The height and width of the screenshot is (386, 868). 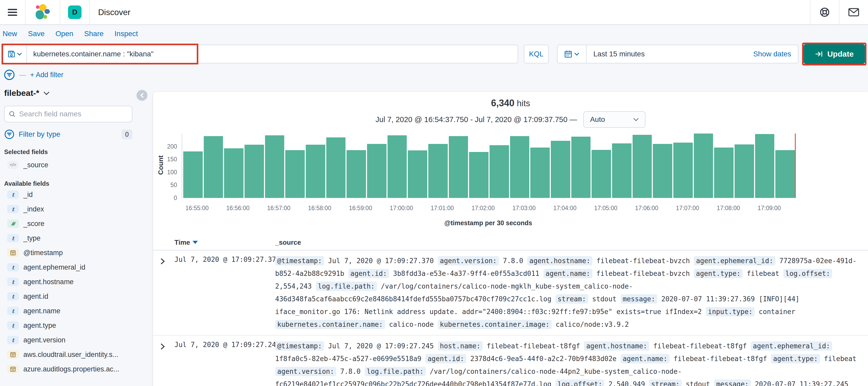 I want to click on field-item-agent.id: tagent.id, so click(x=75, y=297).